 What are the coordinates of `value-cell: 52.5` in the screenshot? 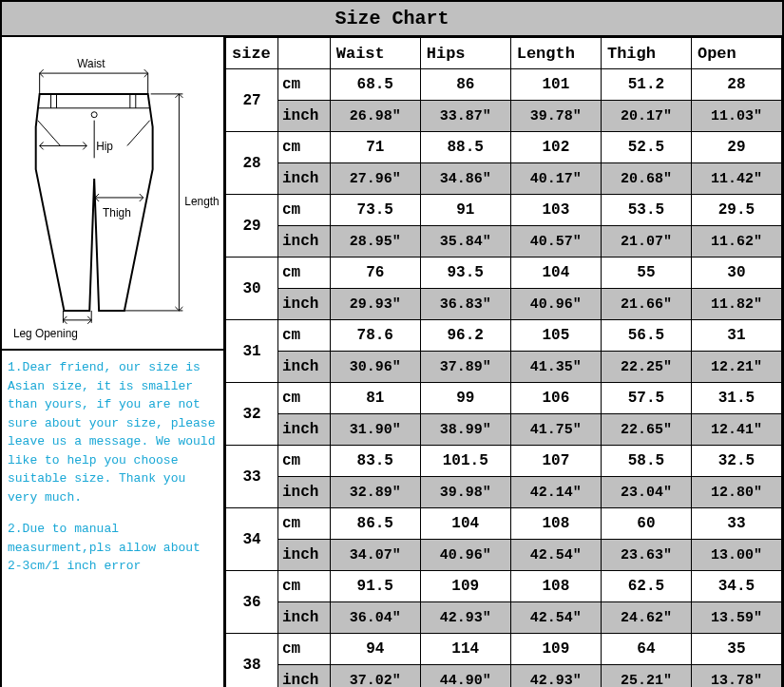 It's located at (646, 148).